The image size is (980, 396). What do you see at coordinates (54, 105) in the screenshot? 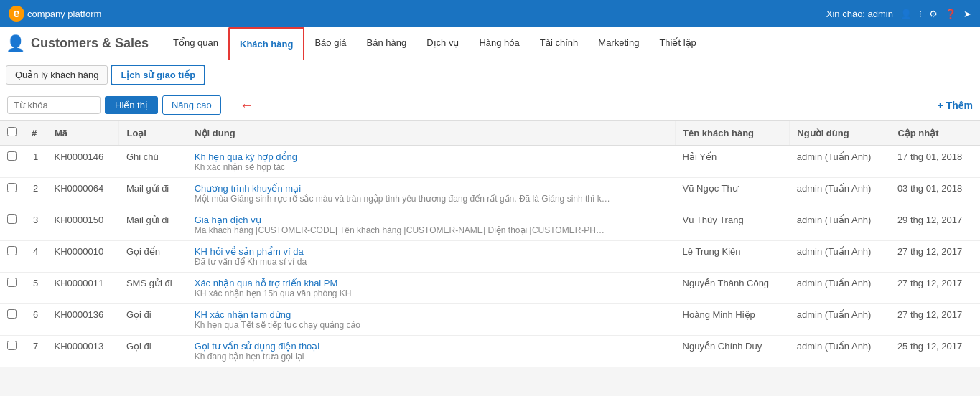
I see `search-input` at bounding box center [54, 105].